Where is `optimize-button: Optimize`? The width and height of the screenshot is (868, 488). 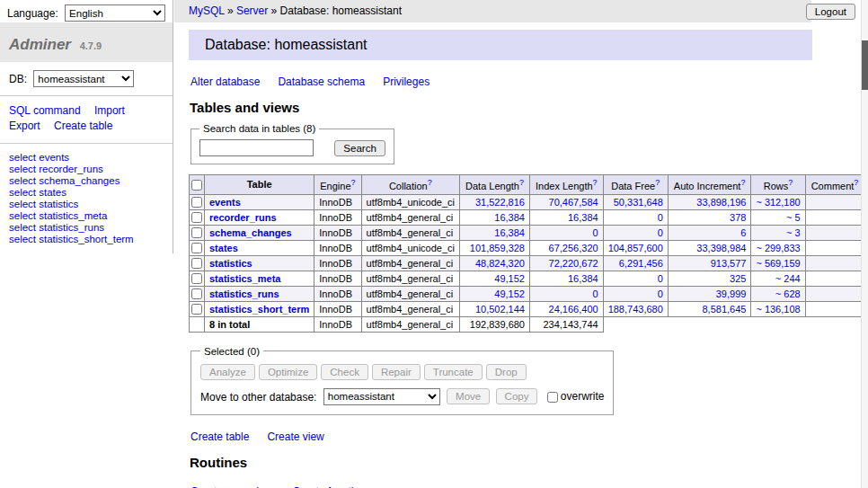
optimize-button: Optimize is located at coordinates (288, 372).